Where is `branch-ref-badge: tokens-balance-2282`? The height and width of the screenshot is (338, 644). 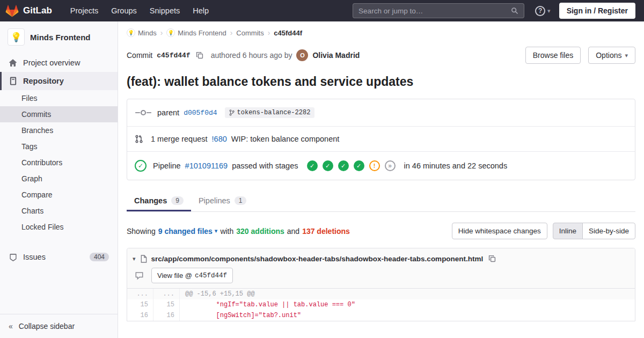
branch-ref-badge: tokens-balance-2282 is located at coordinates (270, 113).